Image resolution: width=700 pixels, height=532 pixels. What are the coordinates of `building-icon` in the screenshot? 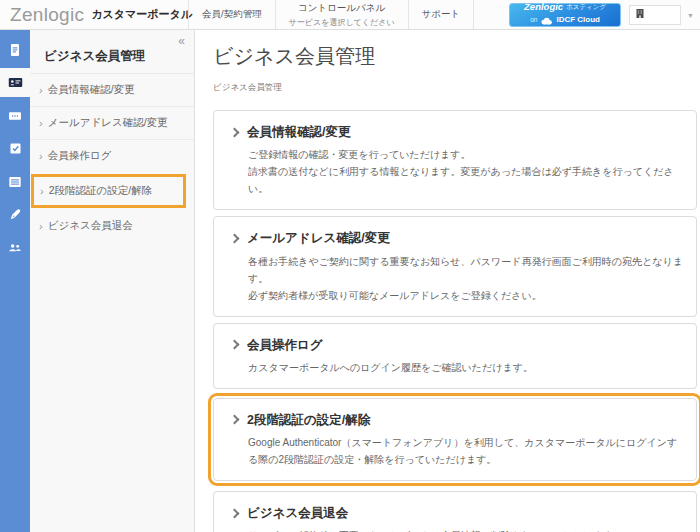 It's located at (640, 15).